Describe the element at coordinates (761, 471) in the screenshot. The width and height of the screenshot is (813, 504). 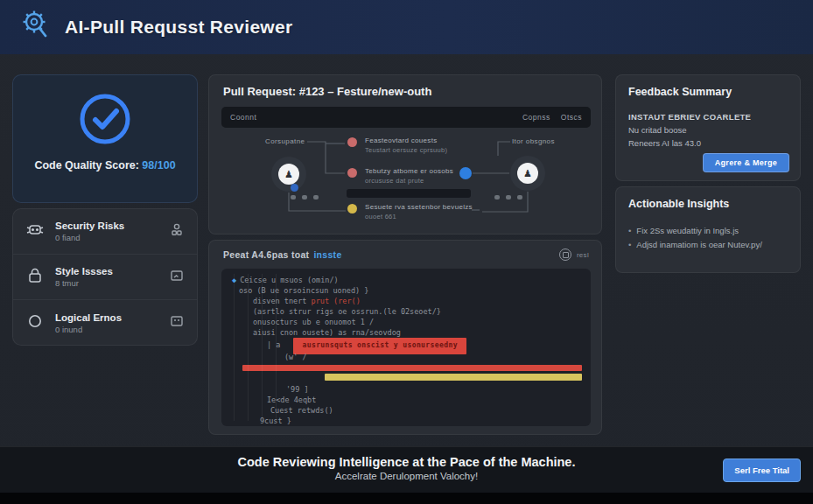
I see `free-trial-button: Serl Free Tital` at that location.